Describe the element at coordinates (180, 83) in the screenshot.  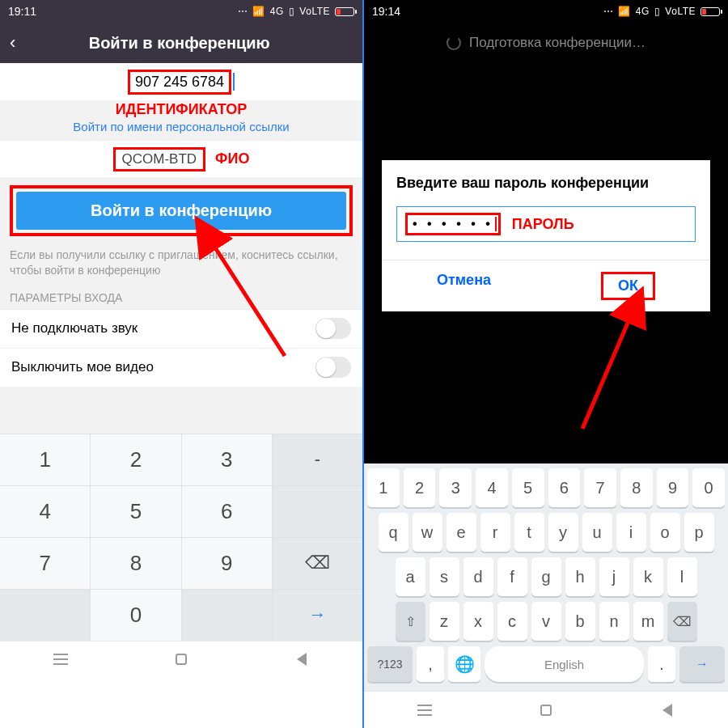
I see `meeting-id-input: 907 245 6784` at that location.